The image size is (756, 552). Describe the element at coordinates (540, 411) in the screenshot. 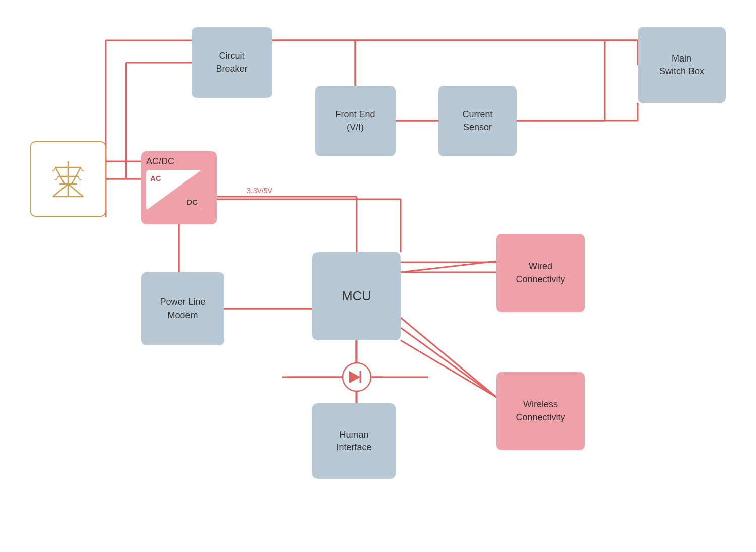

I see `wireless-connectivity-node: Wireless Connectivity` at that location.